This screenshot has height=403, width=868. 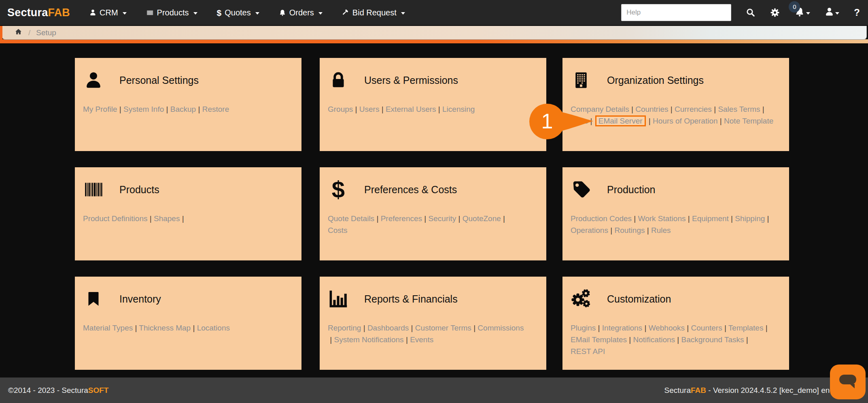 I want to click on card-link: Product Definitions, so click(x=115, y=219).